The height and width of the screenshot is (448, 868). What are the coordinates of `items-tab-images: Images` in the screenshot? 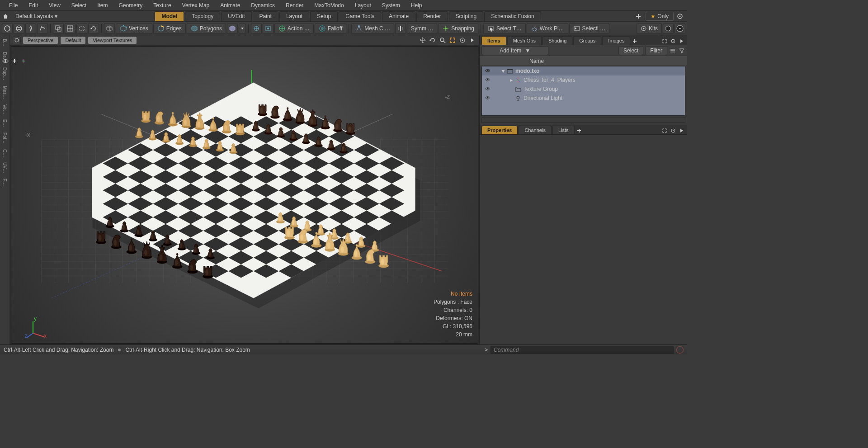 It's located at (616, 41).